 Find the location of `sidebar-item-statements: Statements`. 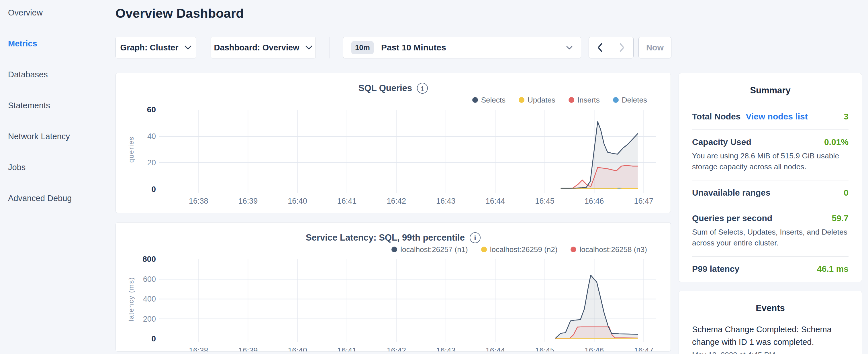

sidebar-item-statements: Statements is located at coordinates (62, 105).